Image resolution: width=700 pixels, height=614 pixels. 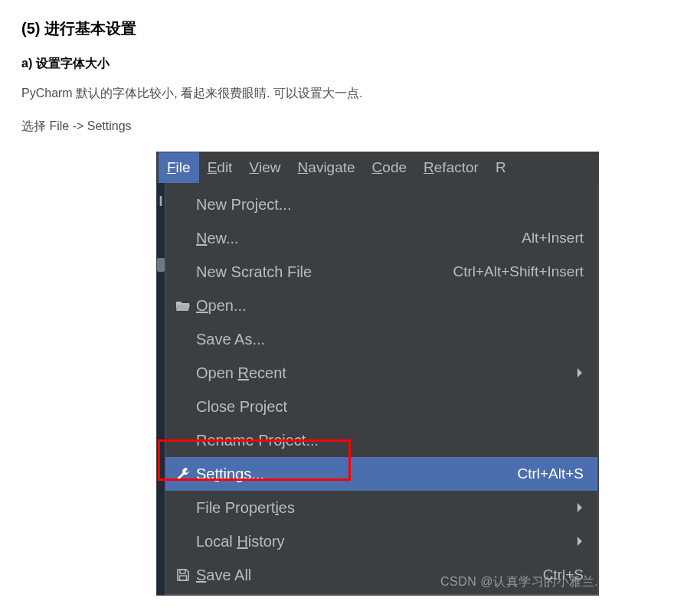 What do you see at coordinates (381, 407) in the screenshot?
I see `menu-item: Close Project` at bounding box center [381, 407].